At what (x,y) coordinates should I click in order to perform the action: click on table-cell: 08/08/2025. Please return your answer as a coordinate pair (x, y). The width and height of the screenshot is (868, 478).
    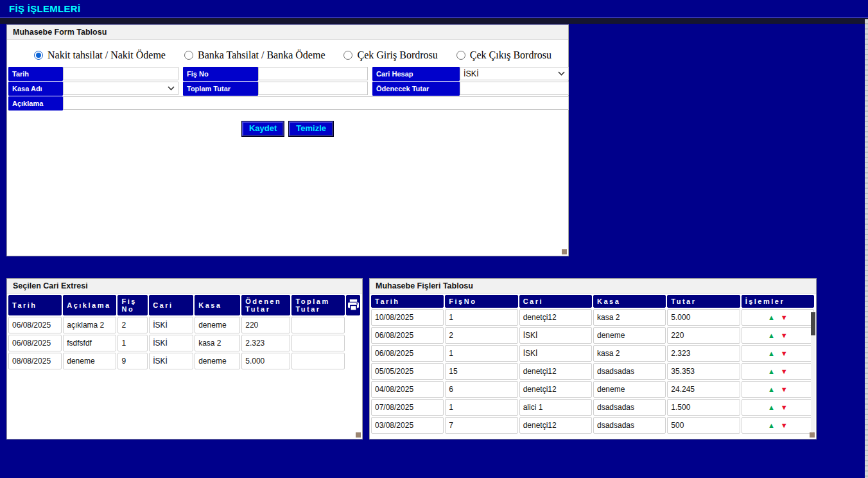
    Looking at the image, I should click on (35, 361).